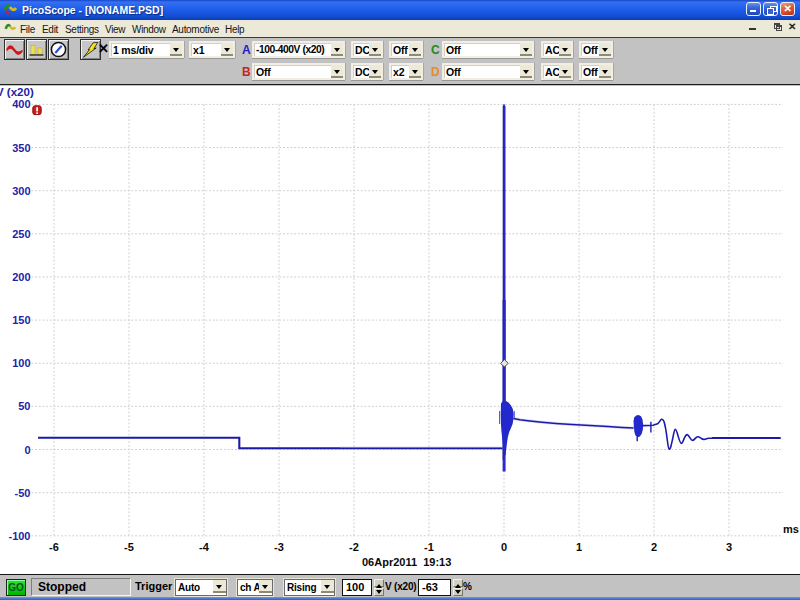  I want to click on svg-text: ms, so click(791, 529).